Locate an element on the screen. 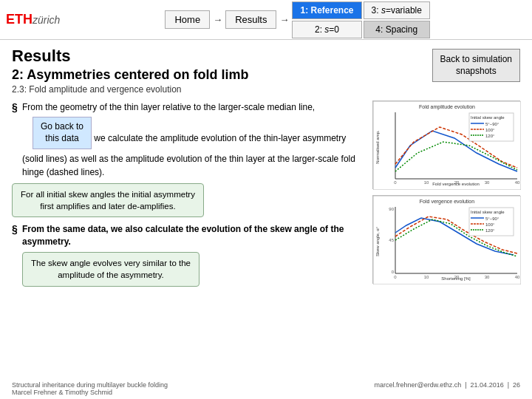 The width and height of the screenshot is (532, 399). page-subtitle: 2: Asymmetries centered on fold limb is located at coordinates (130, 75).